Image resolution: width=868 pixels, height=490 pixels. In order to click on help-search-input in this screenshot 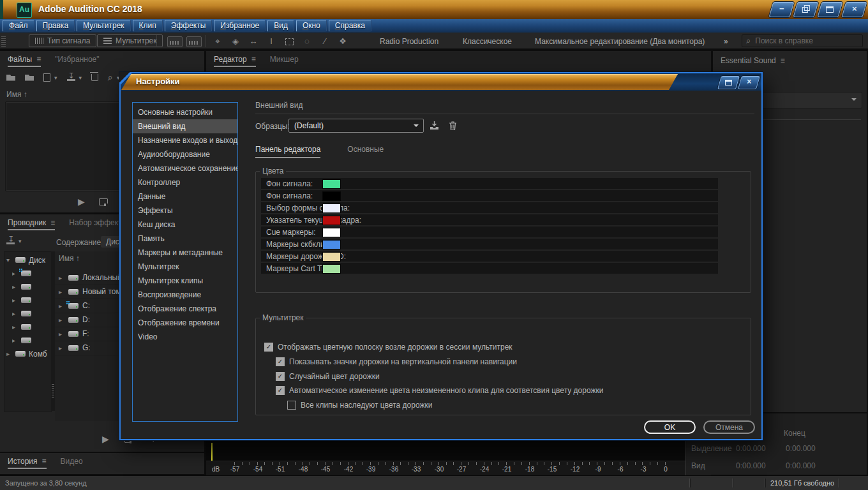, I will do `click(803, 41)`.